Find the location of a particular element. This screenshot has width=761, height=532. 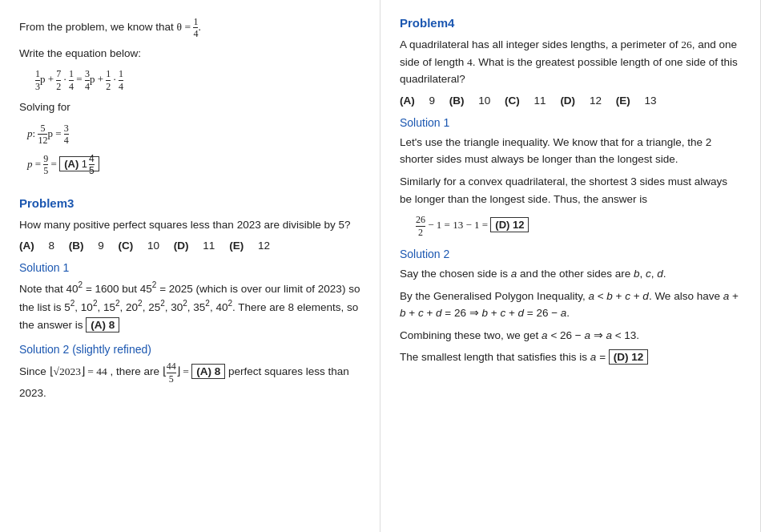

problem4-text: A quadrilateral has all integer sides le… is located at coordinates (570, 62).